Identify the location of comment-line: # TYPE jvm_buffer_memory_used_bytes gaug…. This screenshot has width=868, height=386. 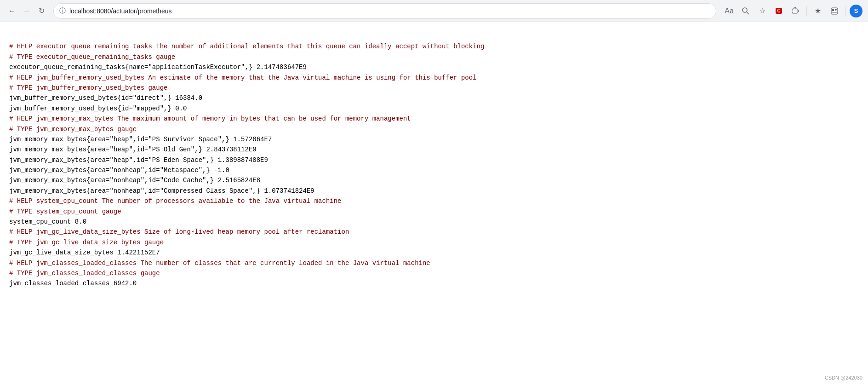
(88, 88).